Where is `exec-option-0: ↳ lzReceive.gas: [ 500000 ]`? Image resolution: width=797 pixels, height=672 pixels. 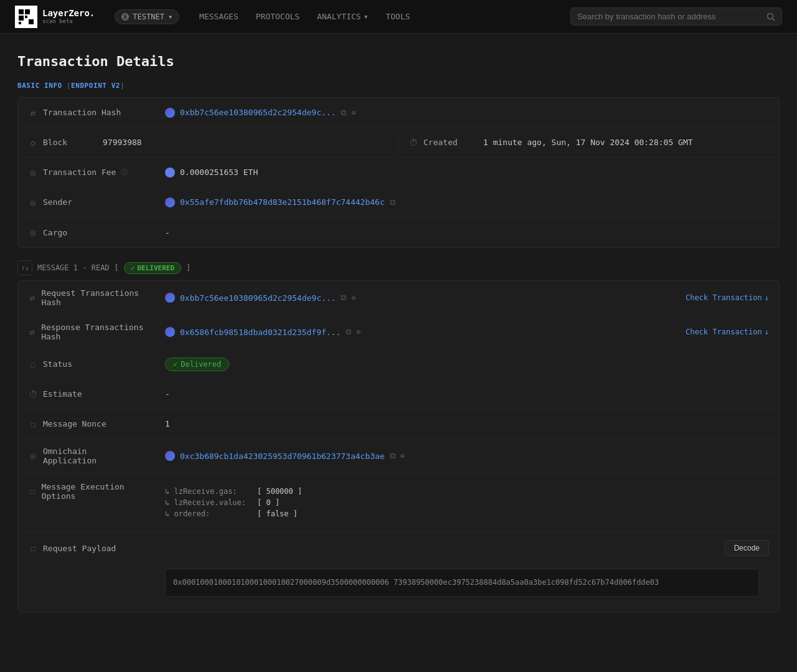
exec-option-0: ↳ lzReceive.gas: [ 500000 ] is located at coordinates (233, 491).